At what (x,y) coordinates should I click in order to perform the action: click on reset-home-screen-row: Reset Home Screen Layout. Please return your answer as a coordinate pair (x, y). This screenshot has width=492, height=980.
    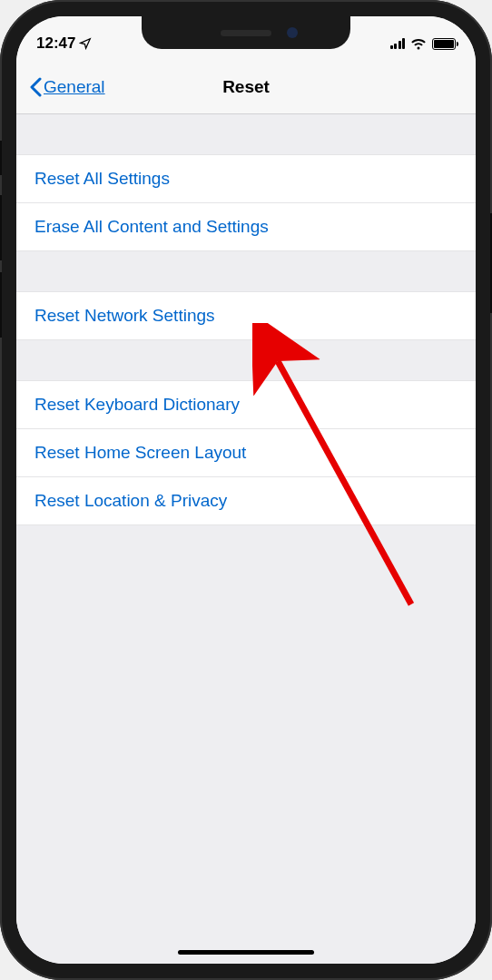
    Looking at the image, I should click on (246, 454).